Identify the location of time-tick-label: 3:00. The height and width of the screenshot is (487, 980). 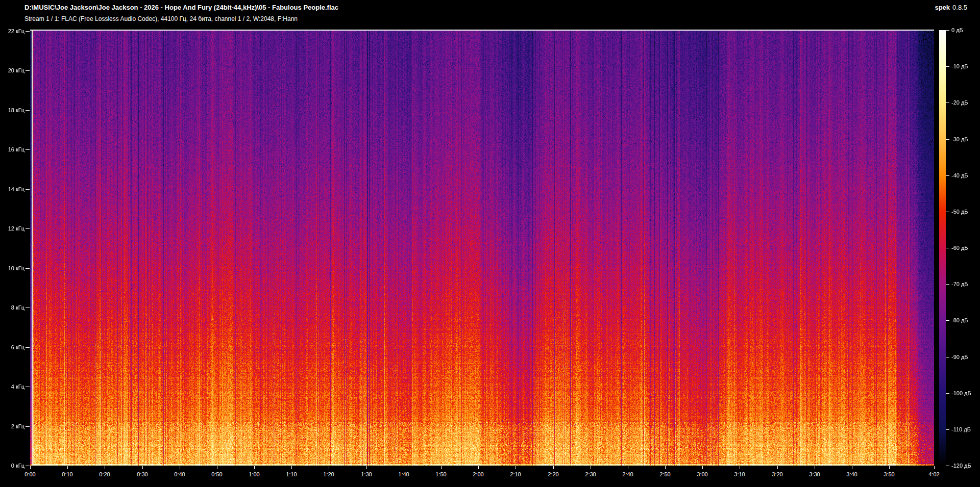
(702, 474).